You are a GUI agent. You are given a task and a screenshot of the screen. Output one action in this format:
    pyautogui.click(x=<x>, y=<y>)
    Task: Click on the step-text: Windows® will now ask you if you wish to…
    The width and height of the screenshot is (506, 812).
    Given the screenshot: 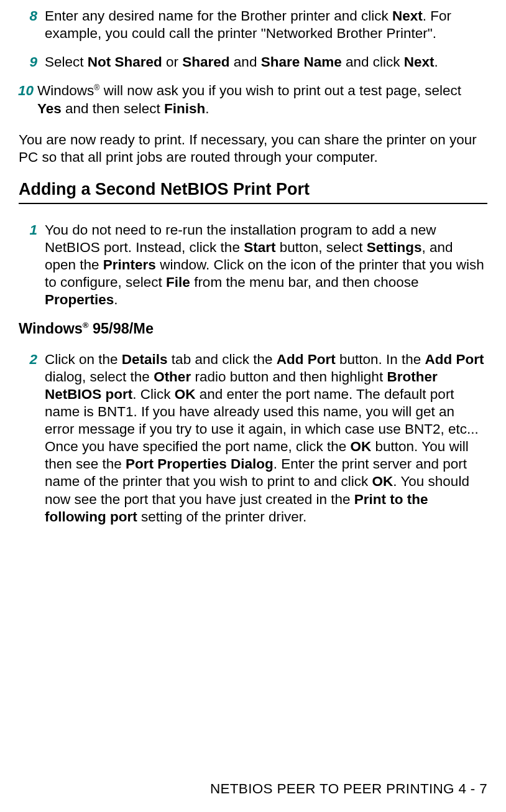 What is the action you would take?
    pyautogui.click(x=262, y=100)
    